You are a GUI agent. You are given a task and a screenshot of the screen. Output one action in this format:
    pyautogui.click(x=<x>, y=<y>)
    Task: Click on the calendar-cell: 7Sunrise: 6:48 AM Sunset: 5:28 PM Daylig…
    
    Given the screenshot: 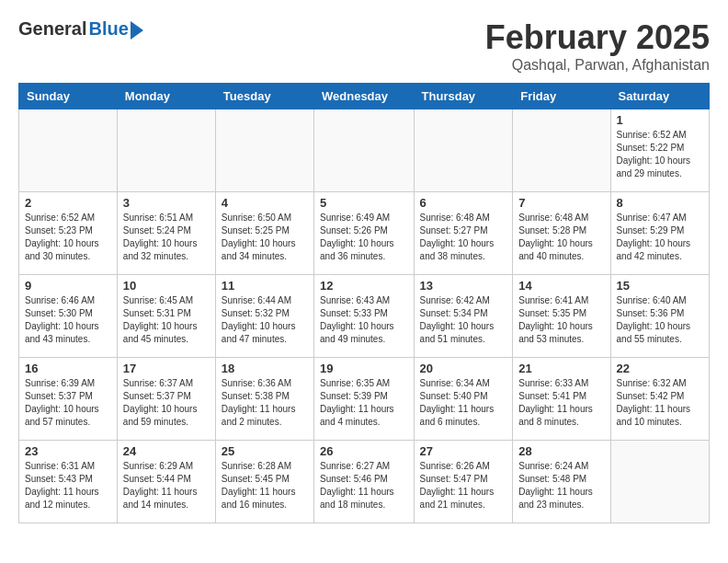 What is the action you would take?
    pyautogui.click(x=562, y=234)
    